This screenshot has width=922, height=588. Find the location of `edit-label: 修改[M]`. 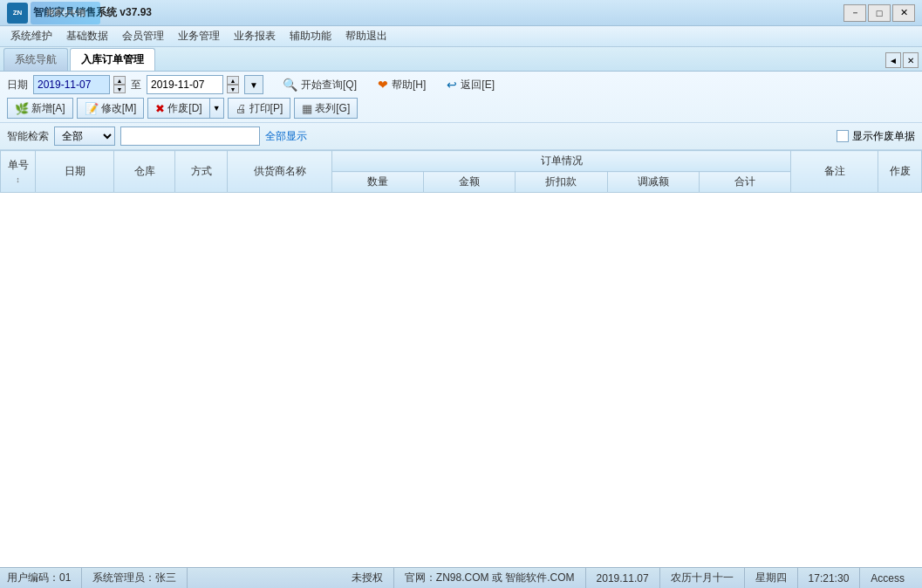

edit-label: 修改[M] is located at coordinates (119, 108).